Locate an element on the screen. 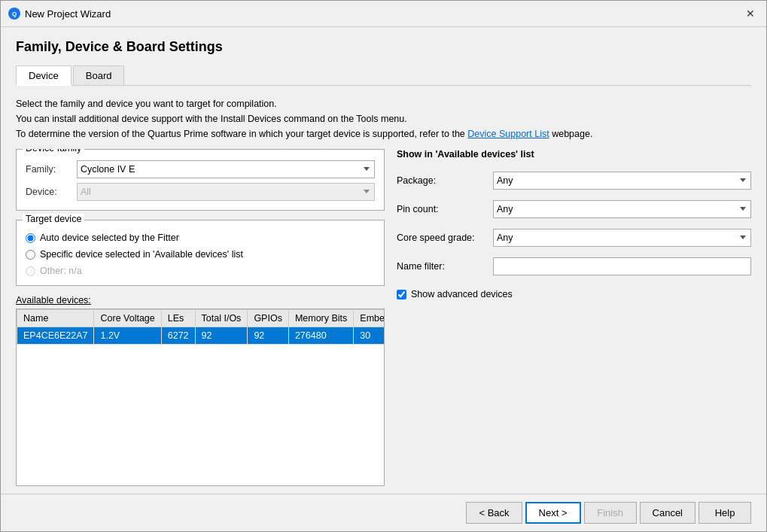 The height and width of the screenshot is (532, 767). device-support-link: Device Support List is located at coordinates (508, 134).